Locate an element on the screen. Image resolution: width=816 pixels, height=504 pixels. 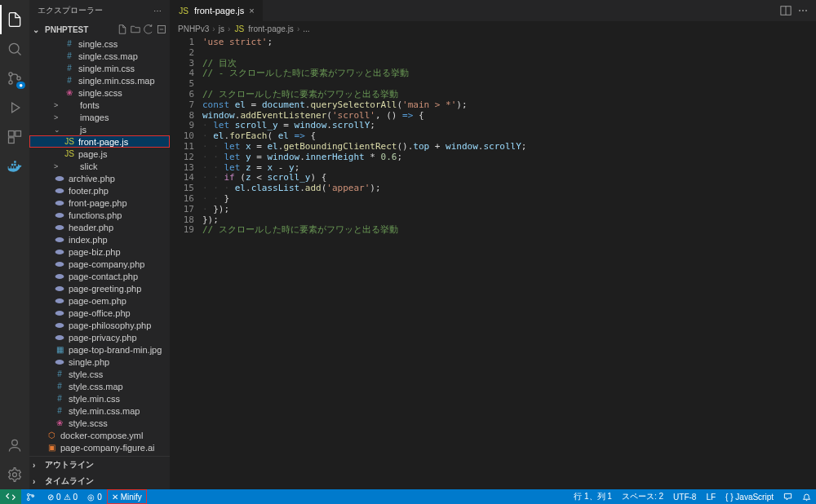
close-icon: ✕ is located at coordinates (115, 497).